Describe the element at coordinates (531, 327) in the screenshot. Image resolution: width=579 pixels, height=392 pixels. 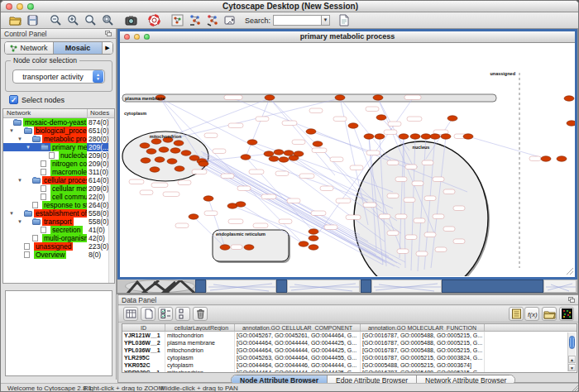
I see `column-header` at that location.